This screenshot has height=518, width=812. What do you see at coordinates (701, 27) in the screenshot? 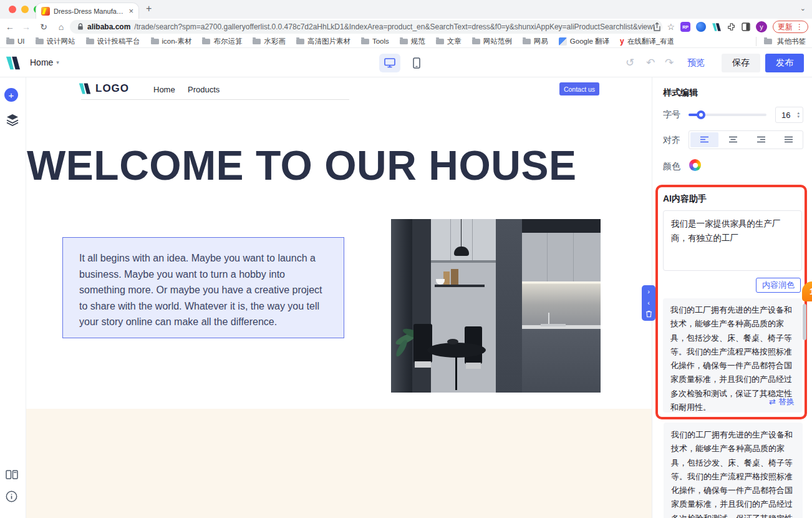
I see `extension-blue-icon` at bounding box center [701, 27].